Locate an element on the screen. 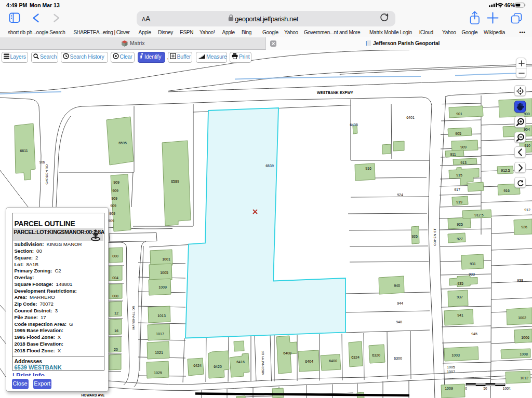 This screenshot has width=532, height=398. svg-text: 1002 is located at coordinates (522, 318).